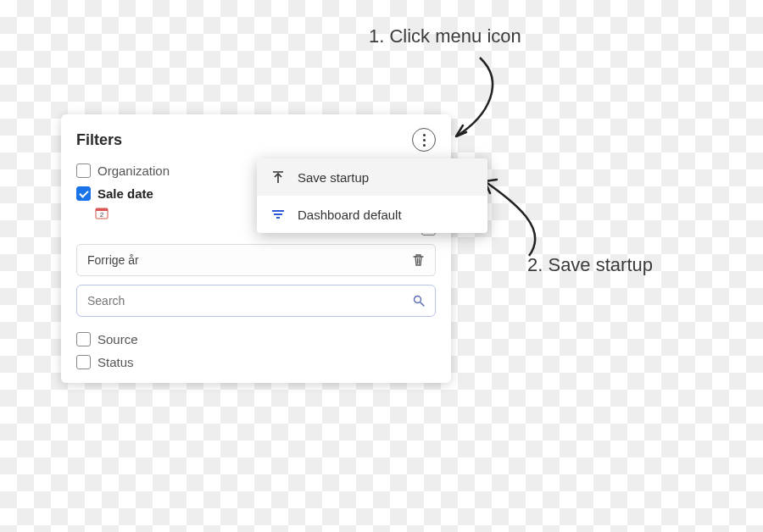  What do you see at coordinates (83, 339) in the screenshot?
I see `checkbox-source` at bounding box center [83, 339].